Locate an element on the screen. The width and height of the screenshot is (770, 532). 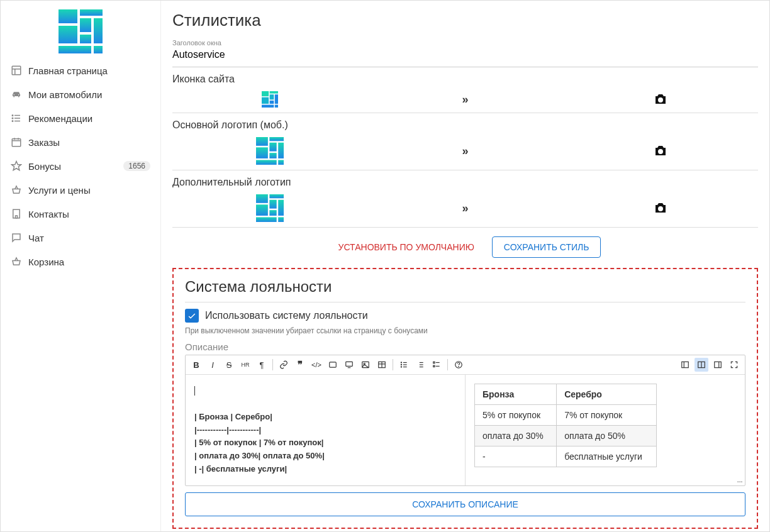
view-right-button is located at coordinates (718, 365).